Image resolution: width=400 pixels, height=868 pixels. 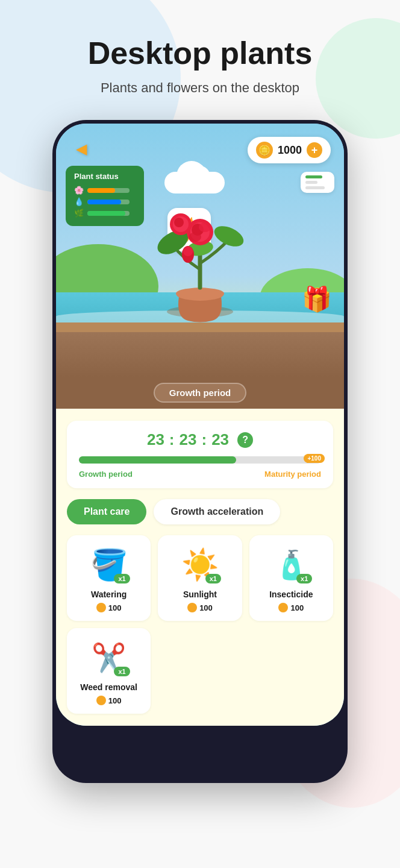 I want to click on progress-labels: Growth period Maturity period, so click(x=200, y=474).